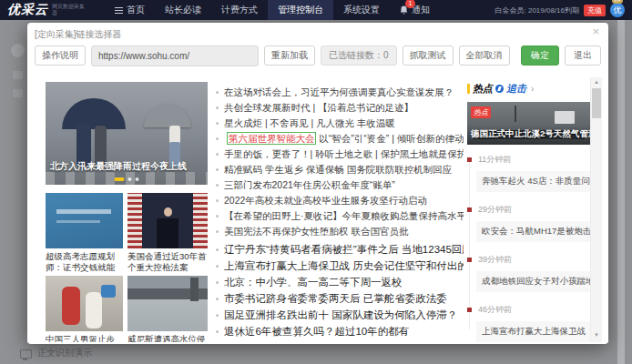  Describe the element at coordinates (168, 339) in the screenshot. I see `photo-caption: 威尼斯遭遇高水位侵袭 圣` at that location.